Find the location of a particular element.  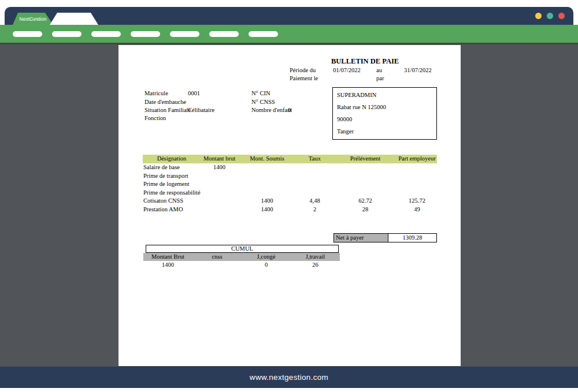

cumul-value is located at coordinates (217, 265).